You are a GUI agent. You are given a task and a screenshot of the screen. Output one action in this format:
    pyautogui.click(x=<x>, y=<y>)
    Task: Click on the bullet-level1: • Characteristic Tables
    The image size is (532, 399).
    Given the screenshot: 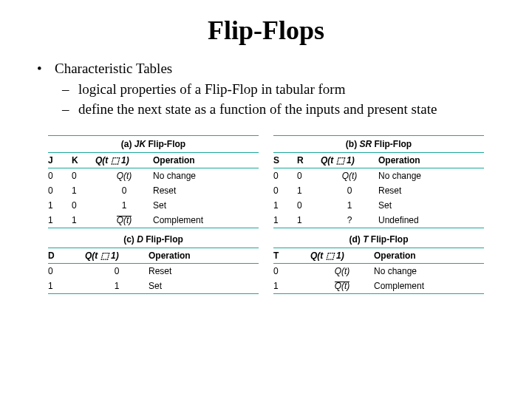 What is the action you would take?
    pyautogui.click(x=270, y=69)
    